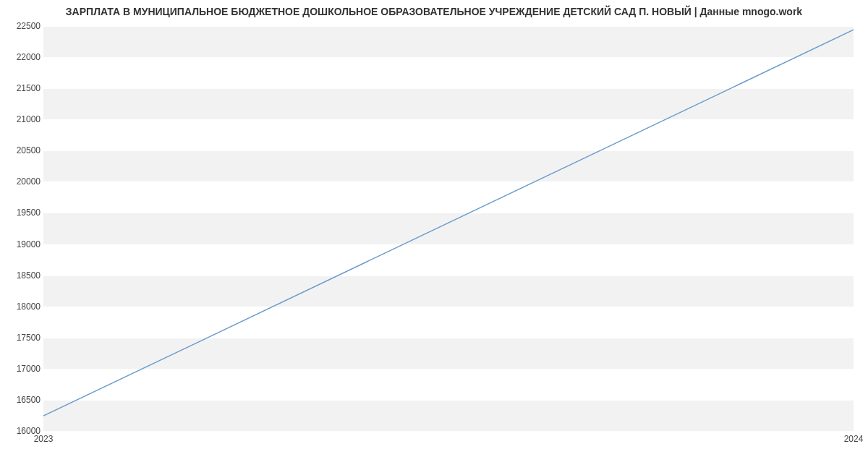 Image resolution: width=868 pixels, height=470 pixels. Describe the element at coordinates (23, 244) in the screenshot. I see `y-tick-label: 19000` at that location.